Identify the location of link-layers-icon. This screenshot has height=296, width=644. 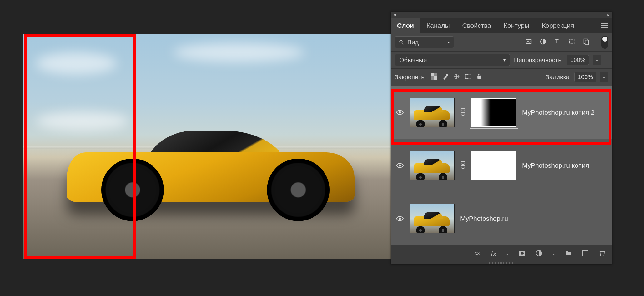
(478, 254).